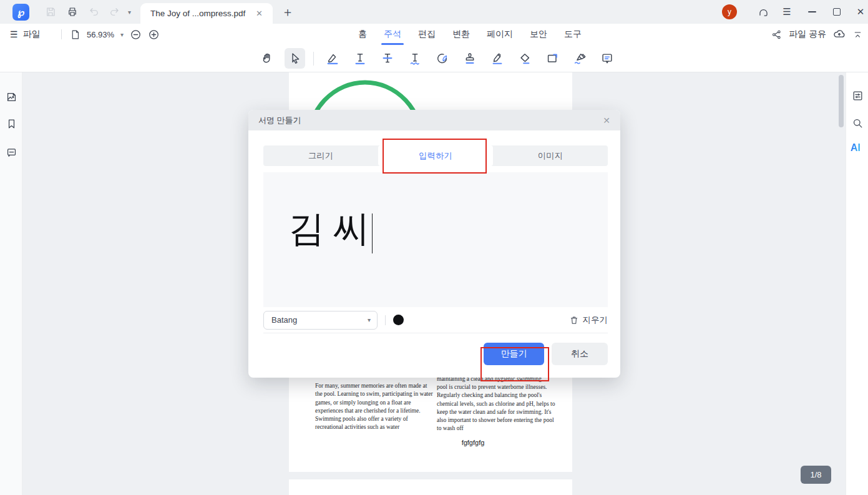  I want to click on page-indicator-badge: 1/8, so click(816, 474).